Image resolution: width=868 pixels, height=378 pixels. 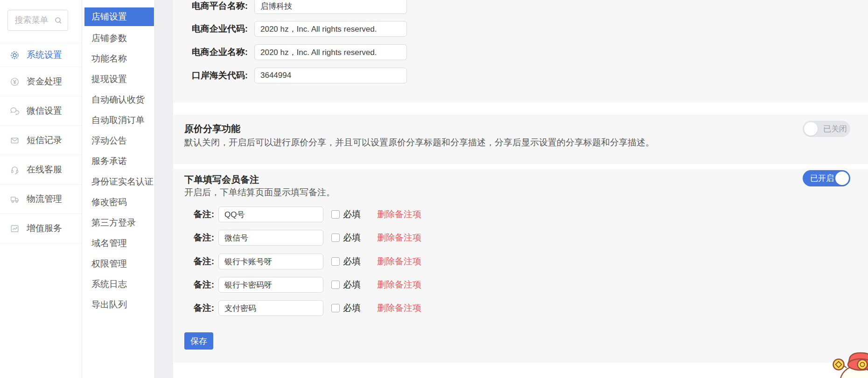 I want to click on submenu-item-feature-names: 功能名称, so click(x=119, y=59).